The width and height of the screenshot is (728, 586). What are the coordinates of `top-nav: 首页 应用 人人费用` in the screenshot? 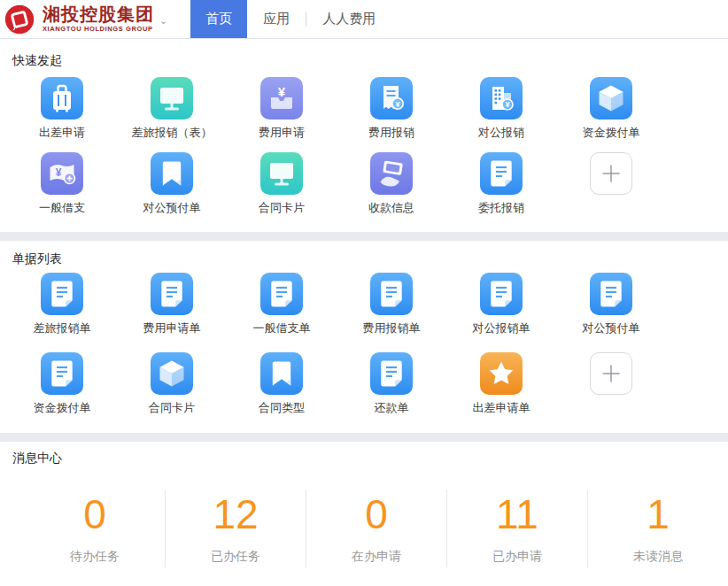 It's located at (290, 19).